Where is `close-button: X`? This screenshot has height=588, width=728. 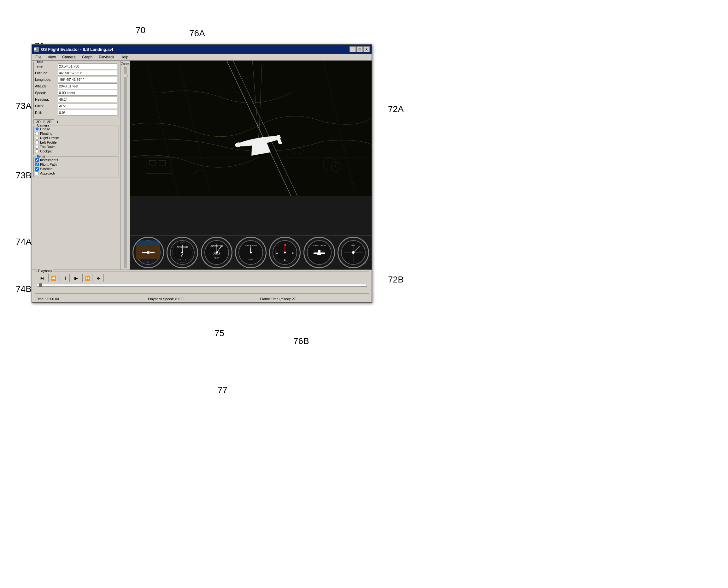 close-button: X is located at coordinates (367, 49).